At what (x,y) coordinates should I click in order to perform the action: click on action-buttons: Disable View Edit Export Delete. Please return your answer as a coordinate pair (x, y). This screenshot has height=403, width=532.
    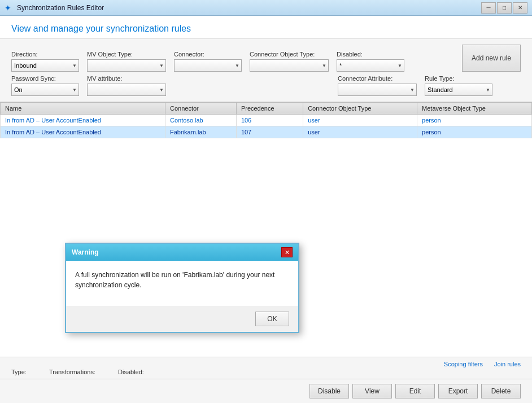
    Looking at the image, I should click on (266, 391).